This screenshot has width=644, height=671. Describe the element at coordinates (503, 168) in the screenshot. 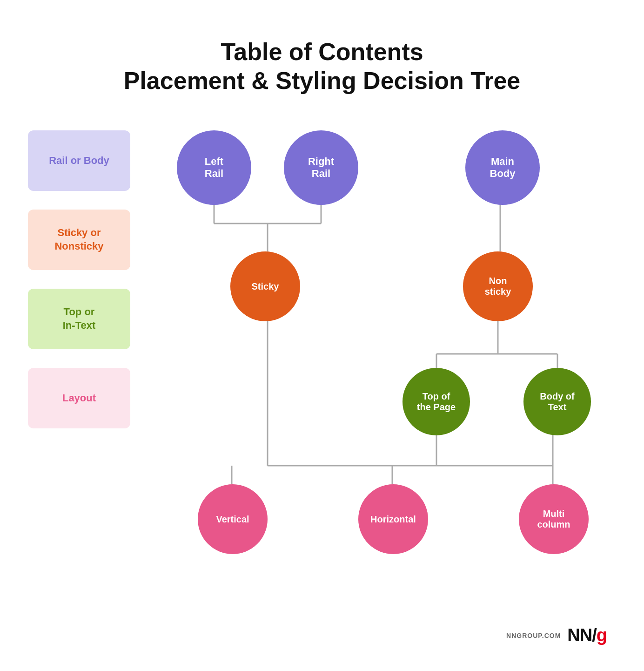

I see `node-main-body: Main Body` at that location.